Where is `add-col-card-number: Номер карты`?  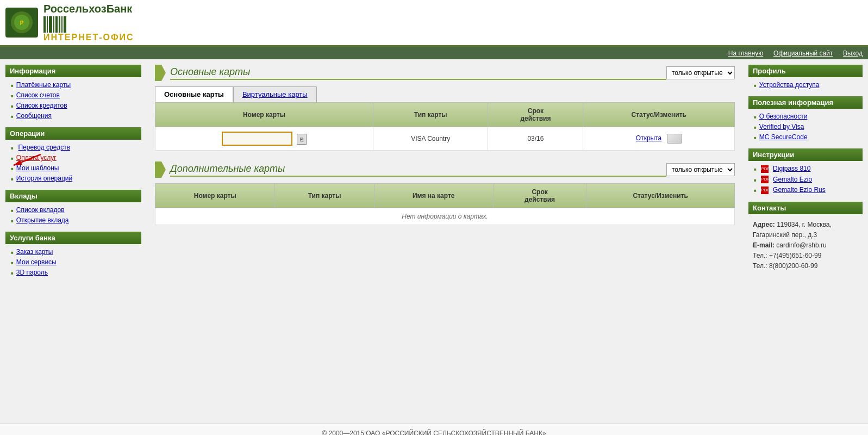
add-col-card-number: Номер карты is located at coordinates (215, 196).